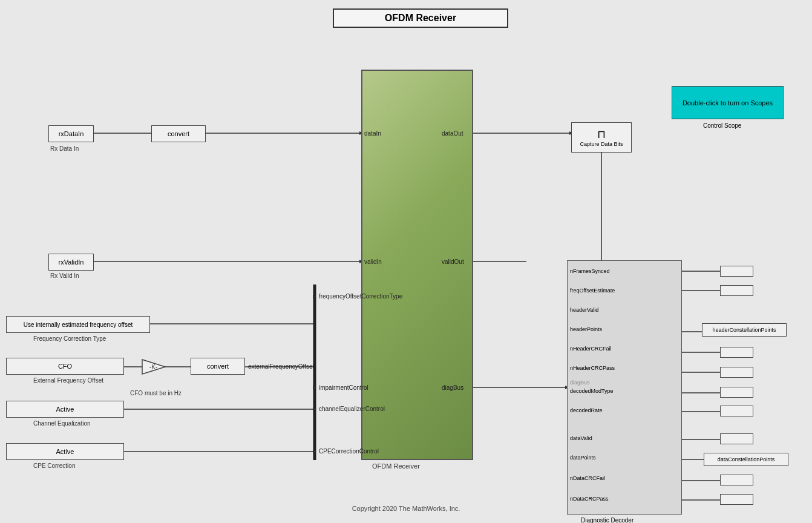 The image size is (812, 523). Describe the element at coordinates (584, 310) in the screenshot. I see `diag-port-headerValid: headerValid` at that location.